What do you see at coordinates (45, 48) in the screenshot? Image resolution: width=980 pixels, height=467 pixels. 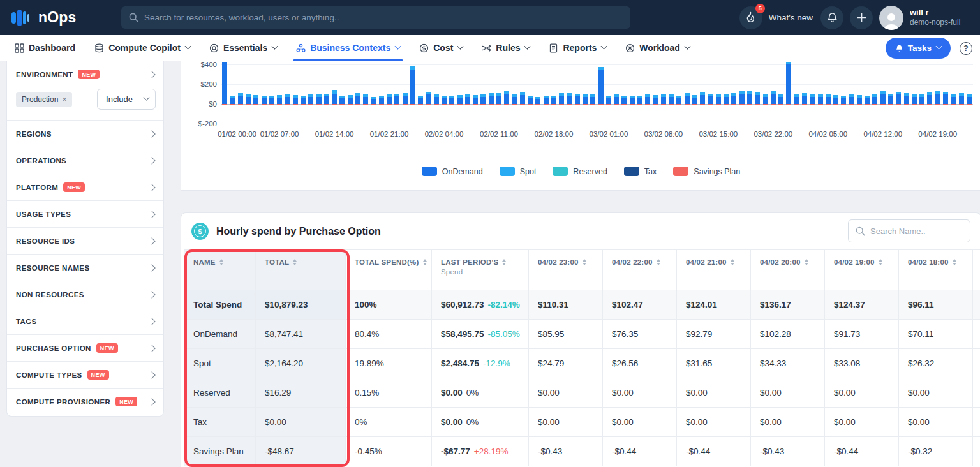 I see `nav-item-dashboard: Dashboard` at bounding box center [45, 48].